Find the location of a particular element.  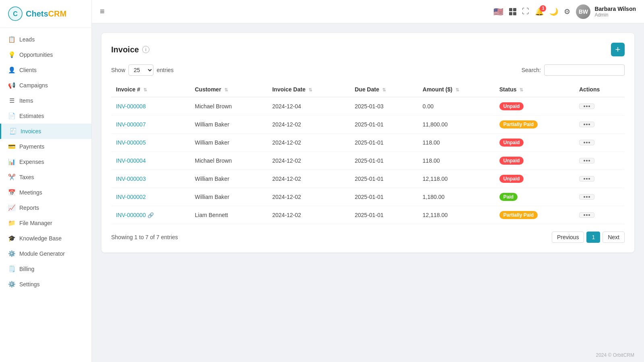

previous-button: Previous is located at coordinates (568, 237).